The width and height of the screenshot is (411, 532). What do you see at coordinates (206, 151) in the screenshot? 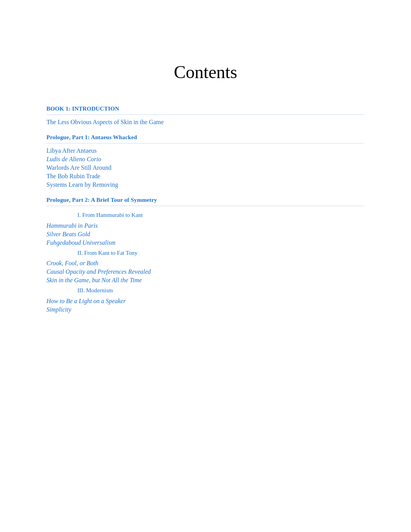
I see `toc-entry: Libya After Antaeus` at bounding box center [206, 151].